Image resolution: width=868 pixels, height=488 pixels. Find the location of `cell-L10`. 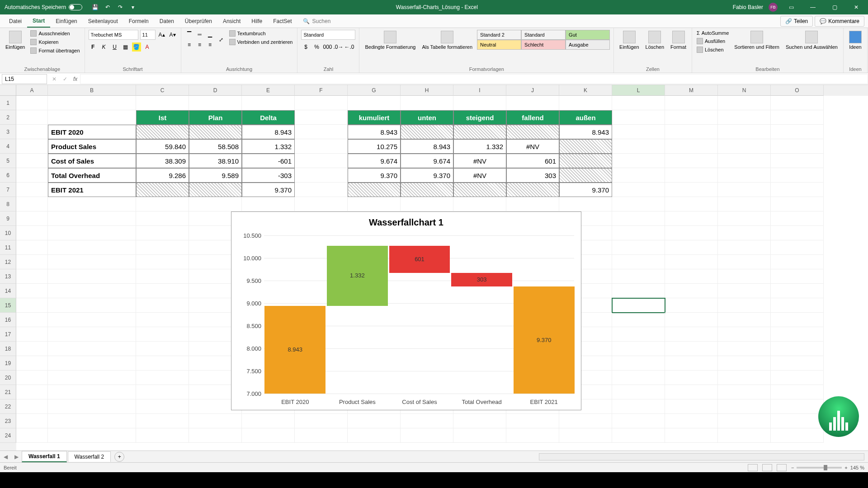

cell-L10 is located at coordinates (638, 233).